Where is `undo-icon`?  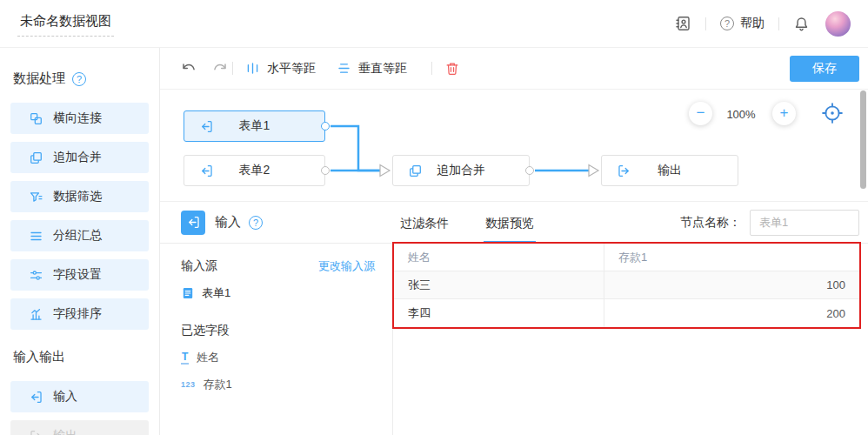 undo-icon is located at coordinates (188, 68).